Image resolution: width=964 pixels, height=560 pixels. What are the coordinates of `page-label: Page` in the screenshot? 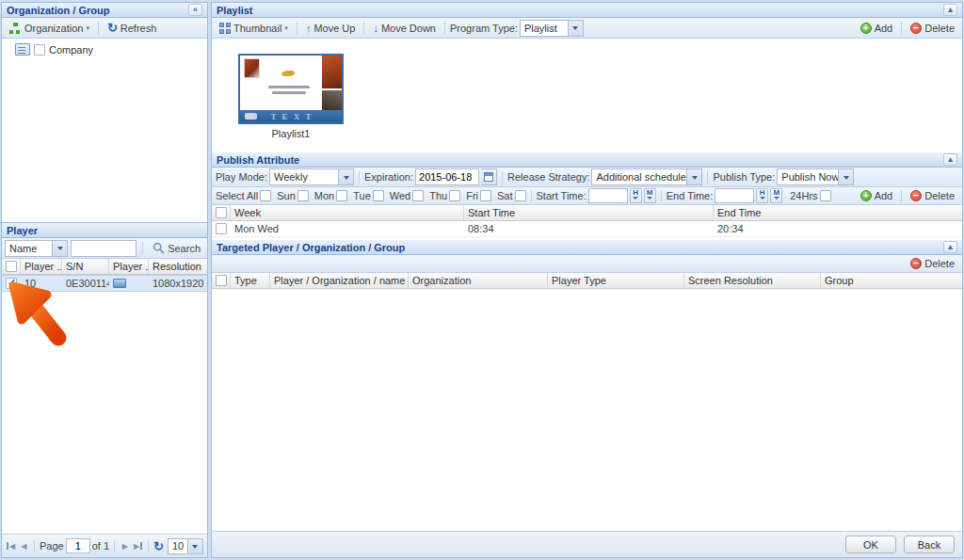 It's located at (52, 546).